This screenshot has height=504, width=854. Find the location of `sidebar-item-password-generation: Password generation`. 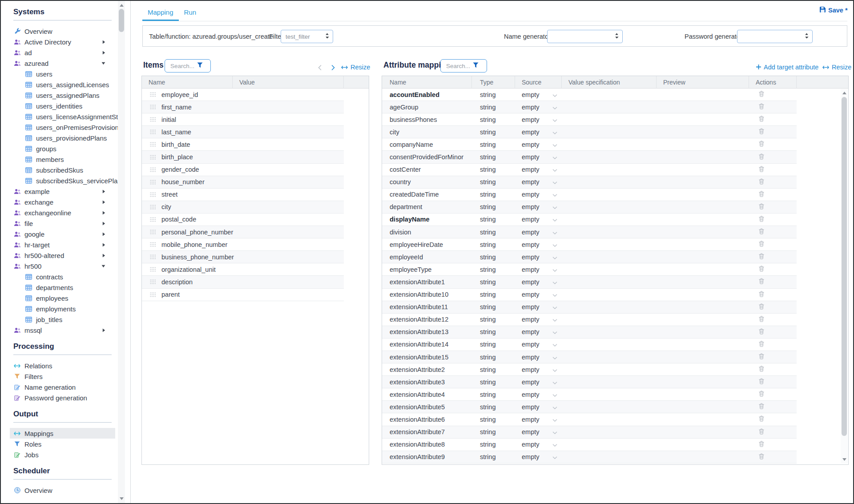

sidebar-item-password-generation: Password generation is located at coordinates (66, 398).